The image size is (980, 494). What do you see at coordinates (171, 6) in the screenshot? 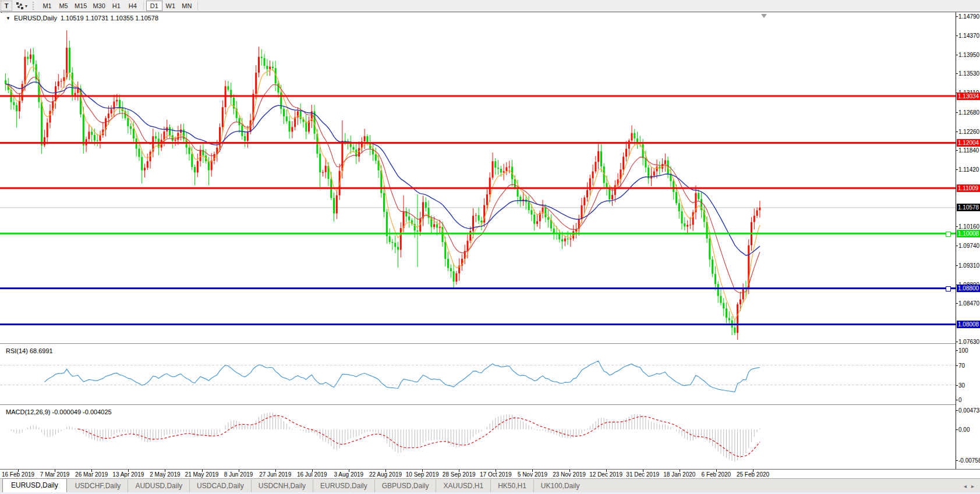
I see `timeframe-button-w1: W1` at bounding box center [171, 6].